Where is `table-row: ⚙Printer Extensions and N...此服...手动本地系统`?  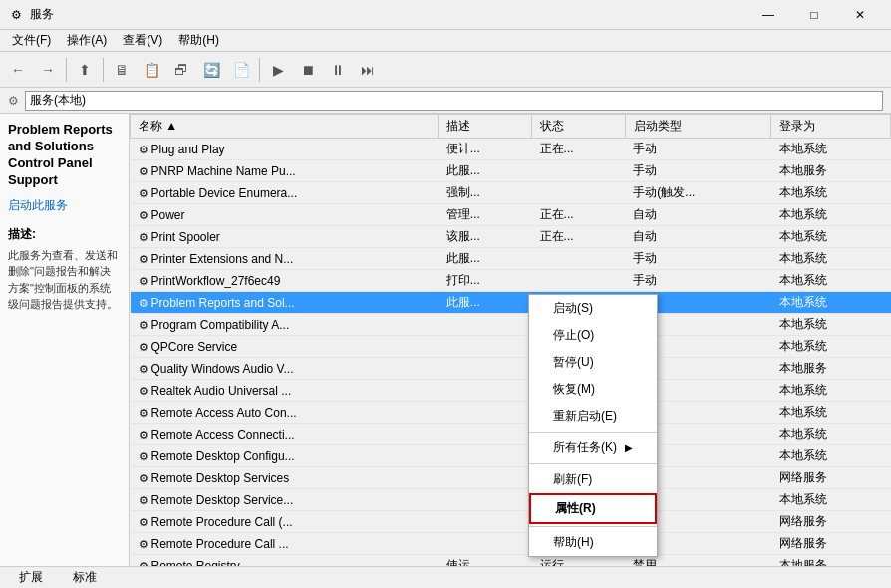
table-row: ⚙Printer Extensions and N...此服...手动本地系统 is located at coordinates (510, 259).